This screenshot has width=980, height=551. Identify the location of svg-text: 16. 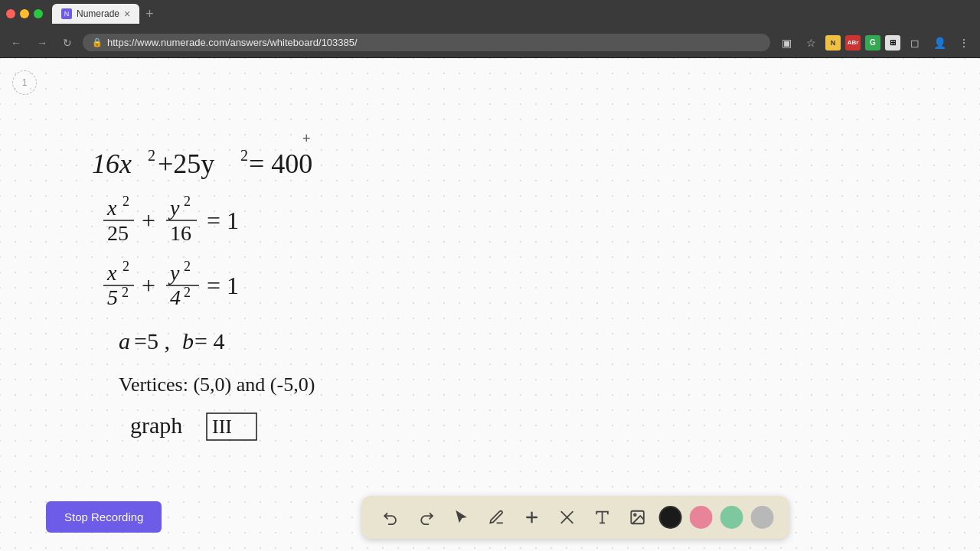
(181, 233).